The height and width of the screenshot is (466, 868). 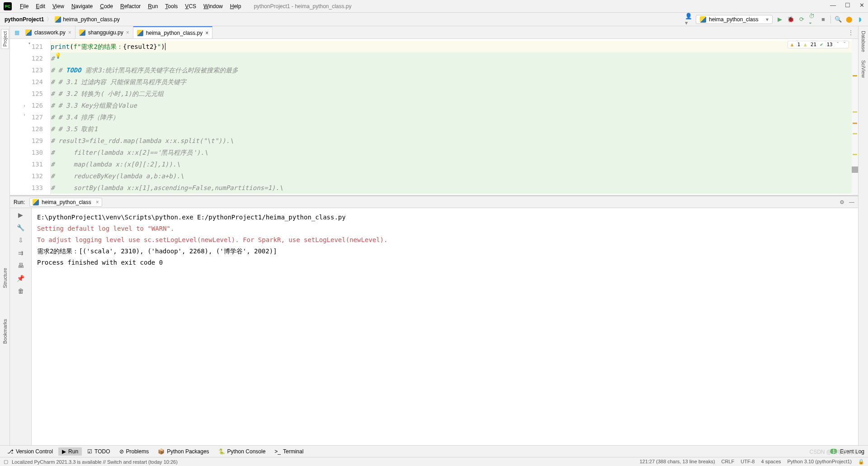 What do you see at coordinates (748, 461) in the screenshot?
I see `status-encoding: UTF-8` at bounding box center [748, 461].